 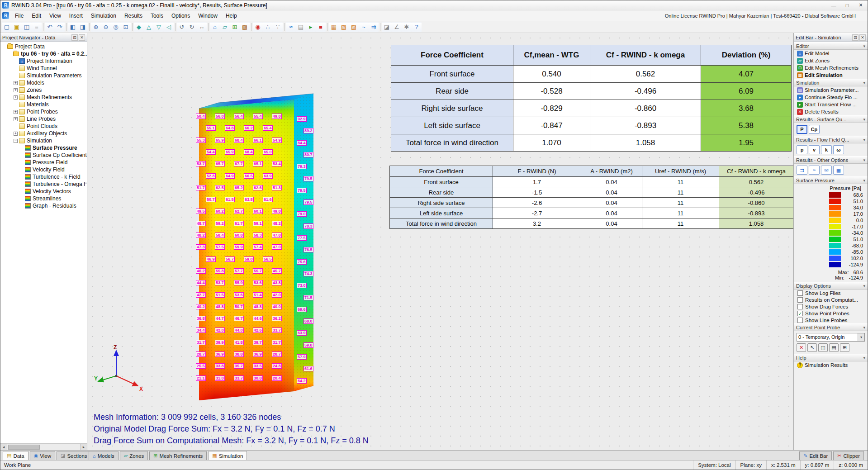 I want to click on menu-item-file: File, so click(x=19, y=16).